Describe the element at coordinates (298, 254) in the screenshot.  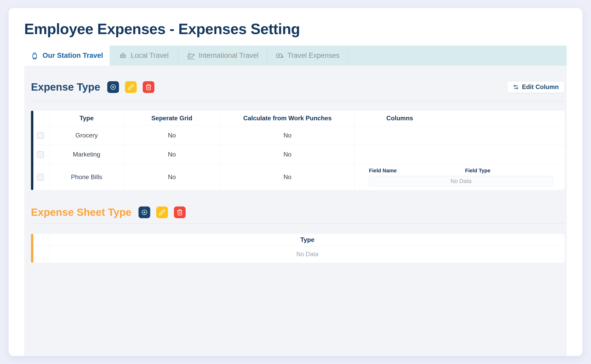
I see `empty-table-row: No Data` at that location.